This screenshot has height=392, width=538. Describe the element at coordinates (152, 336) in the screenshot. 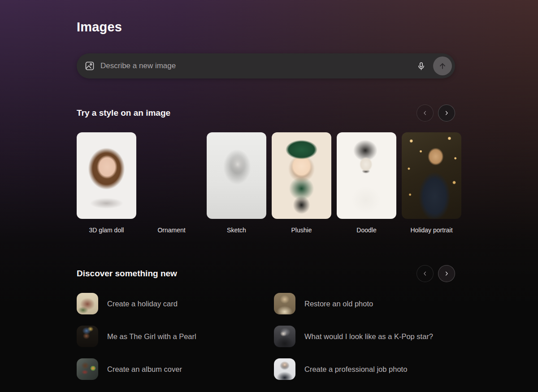

I see `discover-item-label: Me as The Girl with a Pearl` at that location.